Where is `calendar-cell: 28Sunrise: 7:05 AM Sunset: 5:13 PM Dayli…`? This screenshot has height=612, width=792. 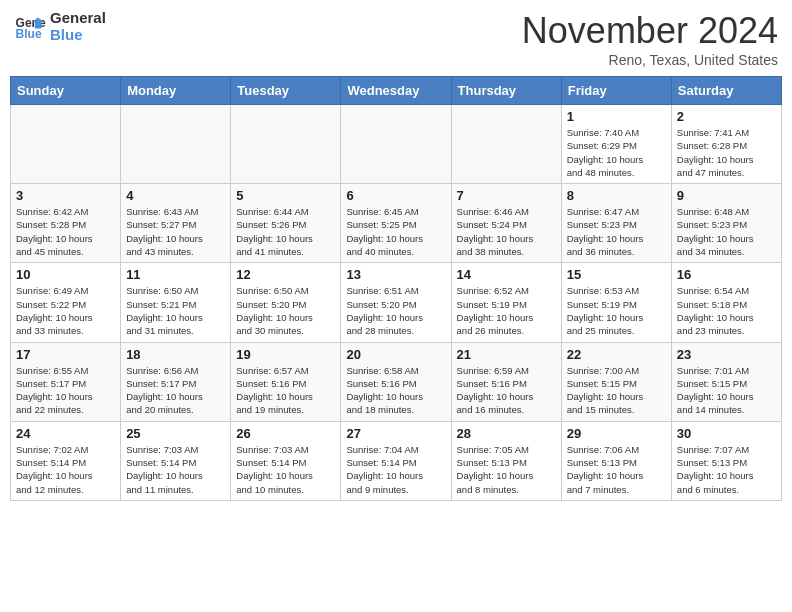
calendar-cell: 28Sunrise: 7:05 AM Sunset: 5:13 PM Dayli… is located at coordinates (506, 460).